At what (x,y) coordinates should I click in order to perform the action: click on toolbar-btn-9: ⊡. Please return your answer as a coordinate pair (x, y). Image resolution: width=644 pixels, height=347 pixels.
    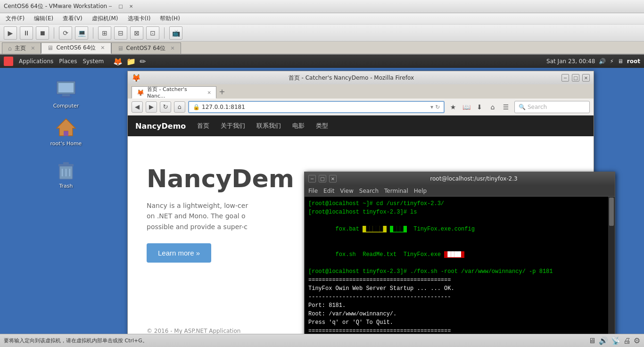
    Looking at the image, I should click on (153, 33).